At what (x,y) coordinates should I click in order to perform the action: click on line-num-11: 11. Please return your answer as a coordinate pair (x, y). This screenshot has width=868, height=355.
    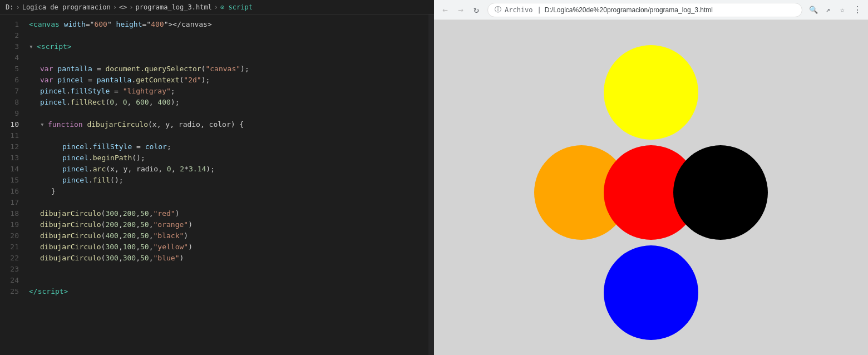
    Looking at the image, I should click on (12, 136).